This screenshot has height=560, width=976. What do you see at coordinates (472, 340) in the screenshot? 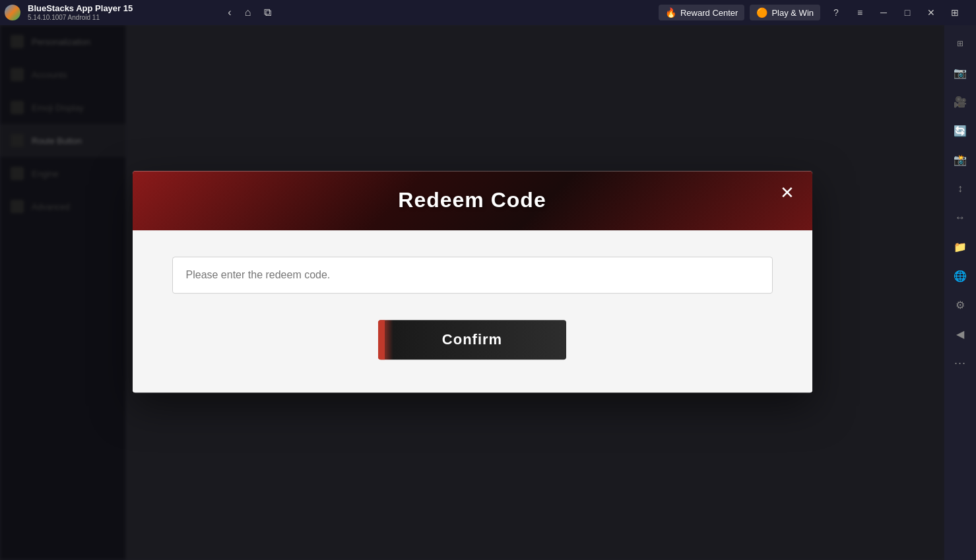
I see `confirm-button: Confirm` at bounding box center [472, 340].